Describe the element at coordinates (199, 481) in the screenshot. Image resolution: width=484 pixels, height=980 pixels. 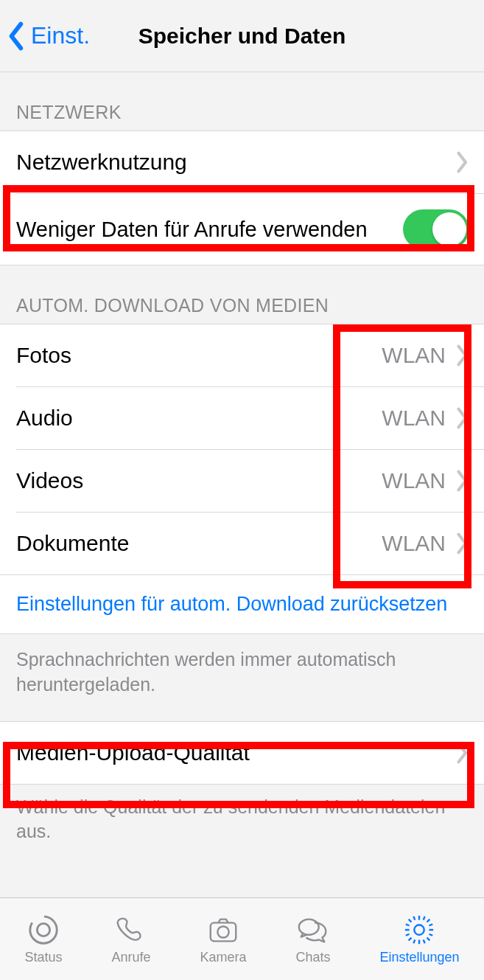
I see `row-label: Videos` at that location.